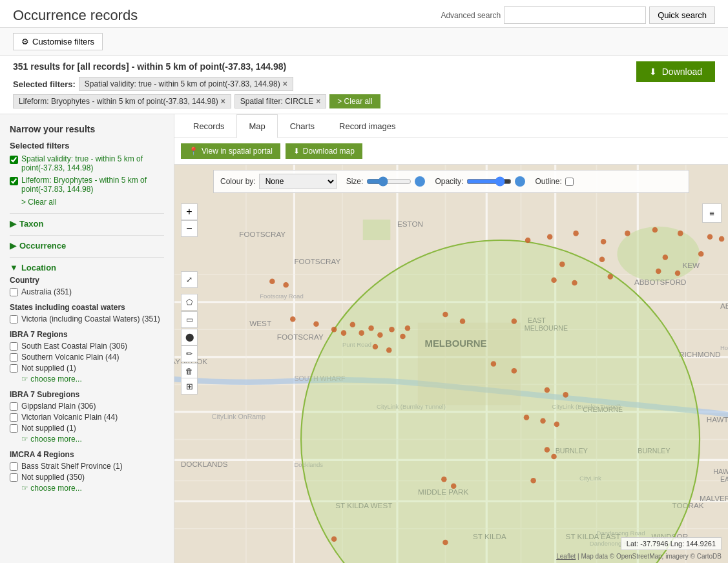 This screenshot has height=565, width=728. Describe the element at coordinates (87, 375) in the screenshot. I see `location-section: ▼ Location Country Australia (351) State…` at that location.